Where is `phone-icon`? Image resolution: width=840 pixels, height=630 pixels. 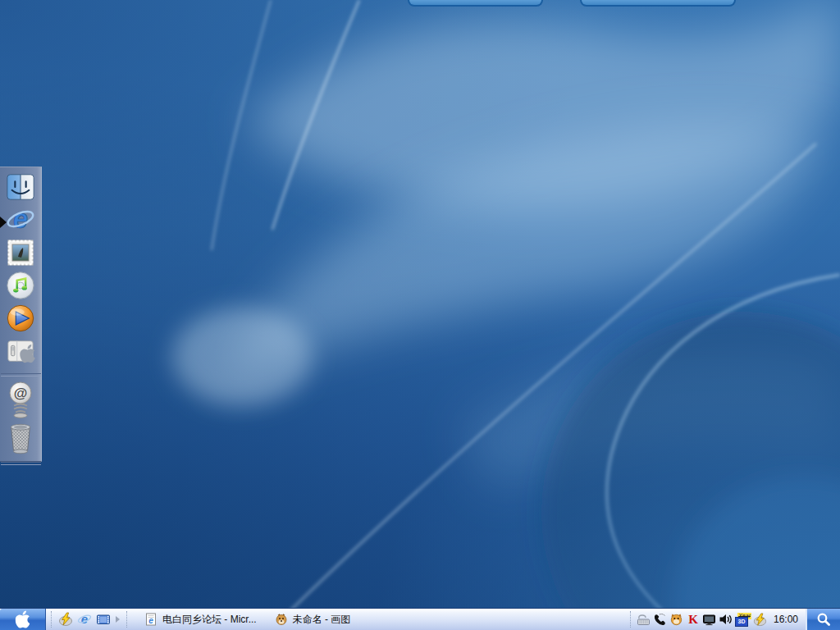 phone-icon is located at coordinates (660, 620).